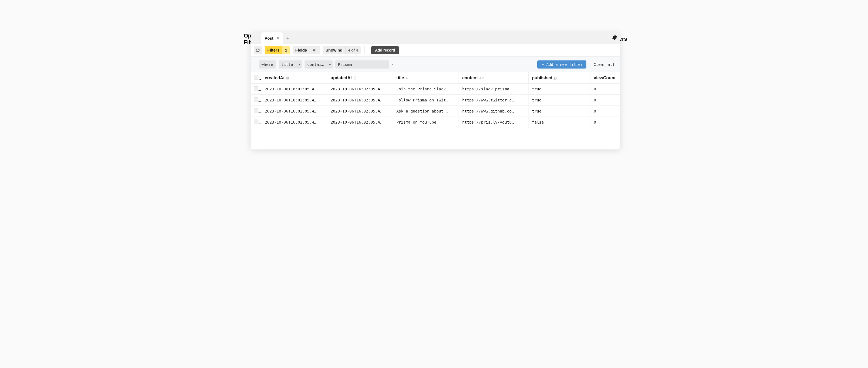 The image size is (868, 368). Describe the element at coordinates (288, 38) in the screenshot. I see `add-tab-button: ＋` at that location.